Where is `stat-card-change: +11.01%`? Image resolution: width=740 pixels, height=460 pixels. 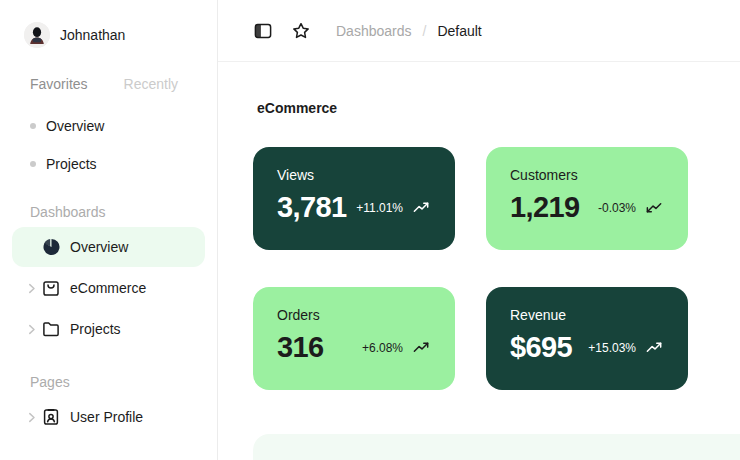
stat-card-change: +11.01% is located at coordinates (380, 208).